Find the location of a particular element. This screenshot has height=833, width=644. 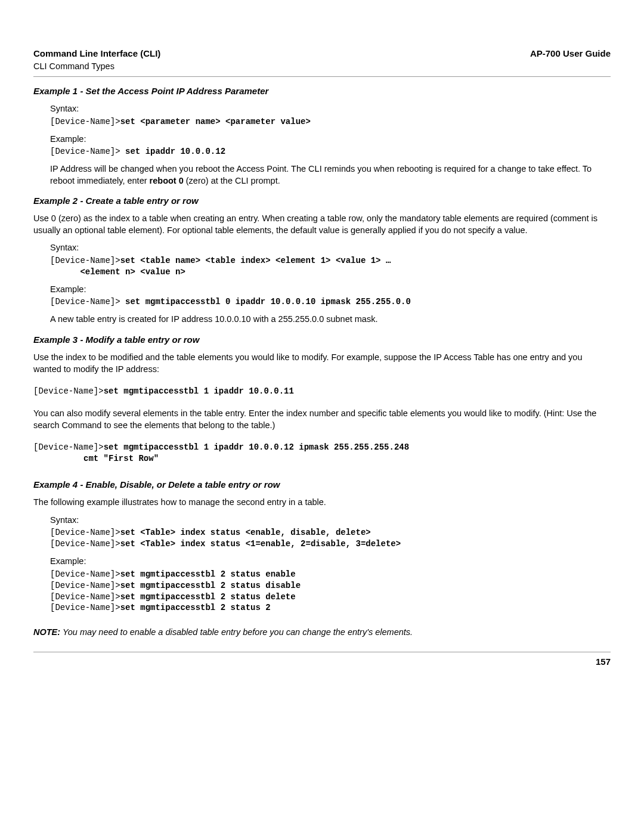

page-number: 157 is located at coordinates (322, 662).